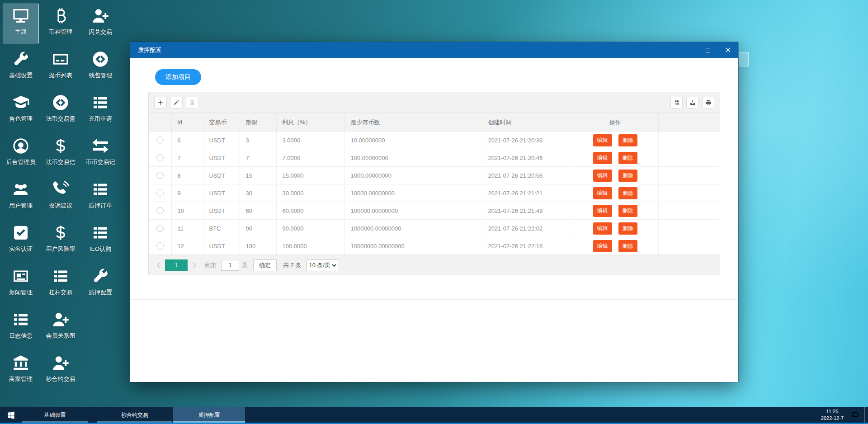  Describe the element at coordinates (434, 193) in the screenshot. I see `table-row: 9USDT3030.000010000.000000002021-07-26 2…` at that location.